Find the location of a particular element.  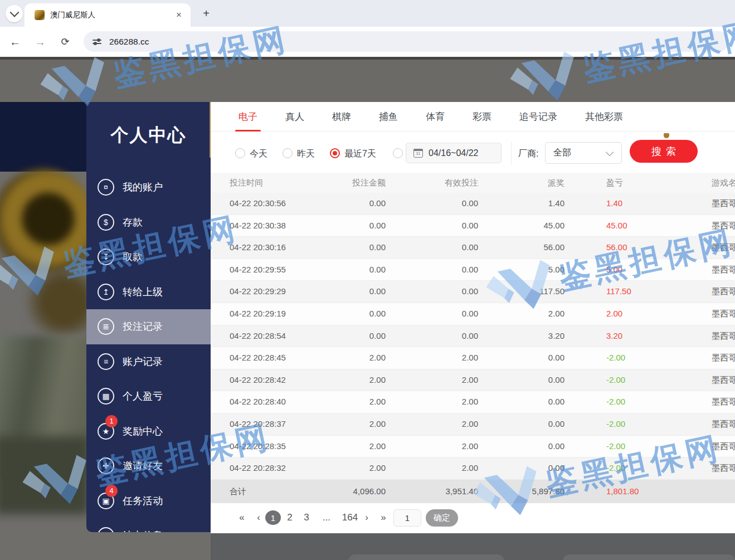

calendar-icon: 31 is located at coordinates (418, 153).